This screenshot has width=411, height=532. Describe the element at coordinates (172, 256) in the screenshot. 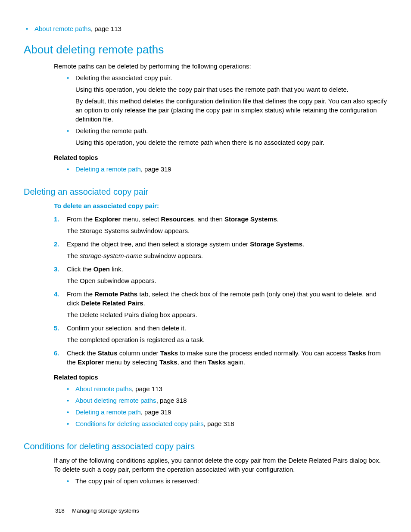

I see `text: subwindow appears.` at that location.